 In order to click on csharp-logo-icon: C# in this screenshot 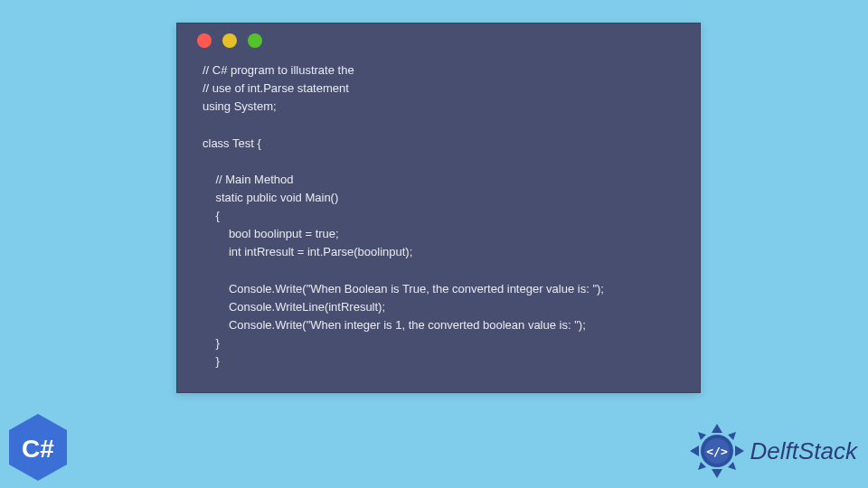, I will do `click(38, 447)`.